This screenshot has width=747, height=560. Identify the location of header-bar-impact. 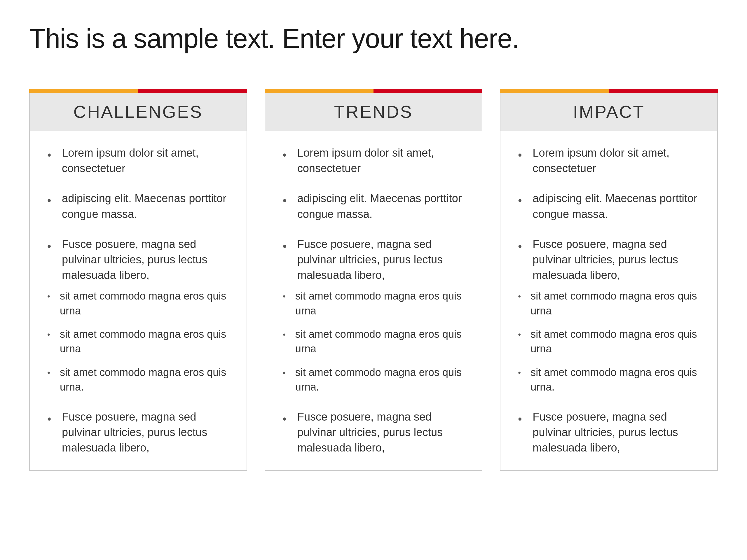
(609, 91).